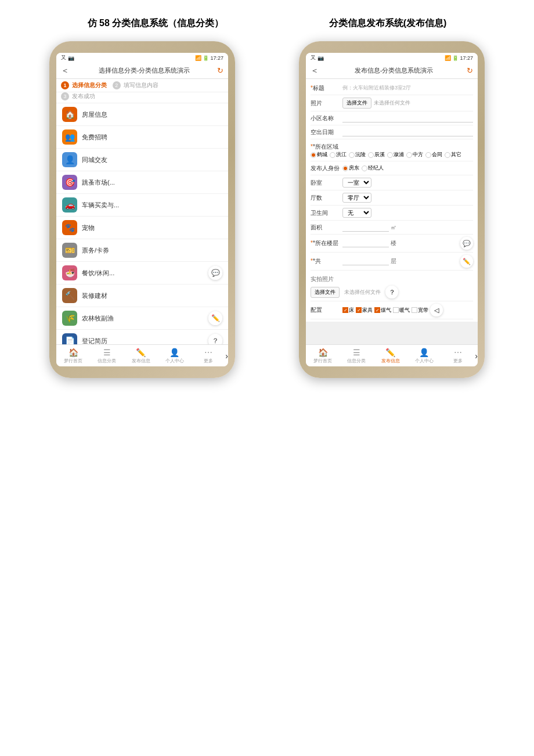  Describe the element at coordinates (356, 356) in the screenshot. I see `right-tab-categories: ☰ 信息分类` at that location.